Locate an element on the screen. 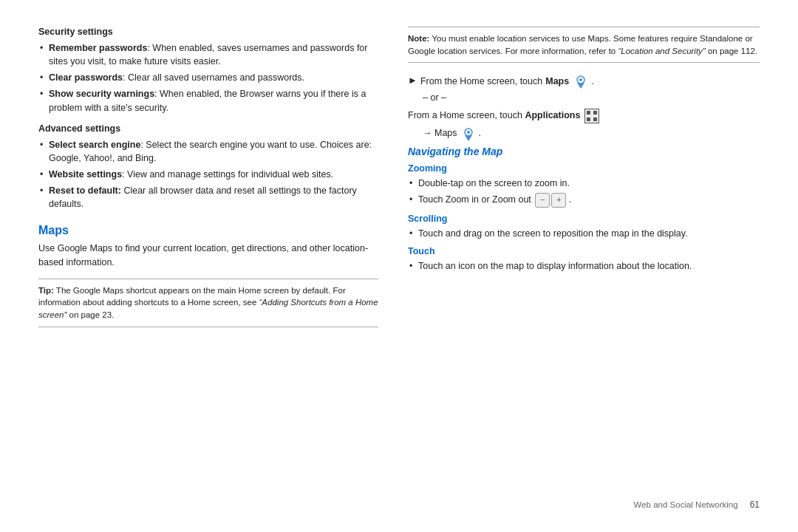 Image resolution: width=798 pixels, height=532 pixels. arrow-maps-line: → Maps . is located at coordinates (591, 133).